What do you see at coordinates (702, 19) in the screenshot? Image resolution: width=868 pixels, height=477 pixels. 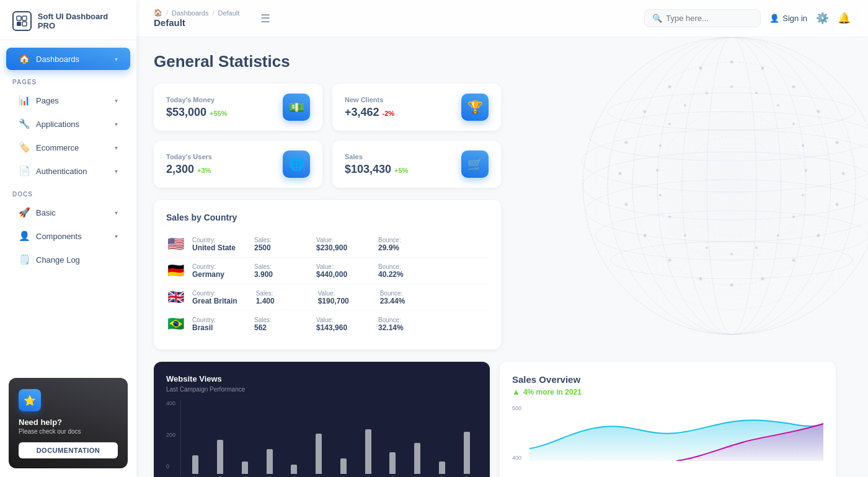 I see `search-box: 🔍` at bounding box center [702, 19].